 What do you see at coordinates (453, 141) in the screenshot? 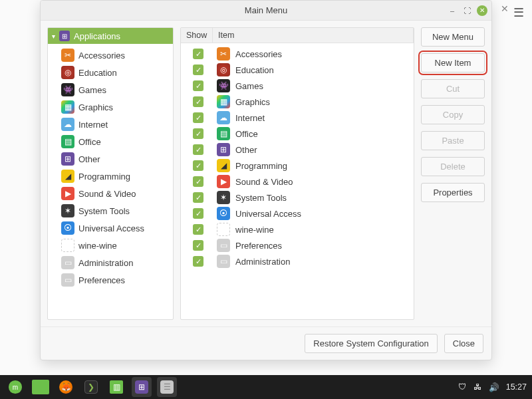
I see `paste-button: Paste` at bounding box center [453, 141].